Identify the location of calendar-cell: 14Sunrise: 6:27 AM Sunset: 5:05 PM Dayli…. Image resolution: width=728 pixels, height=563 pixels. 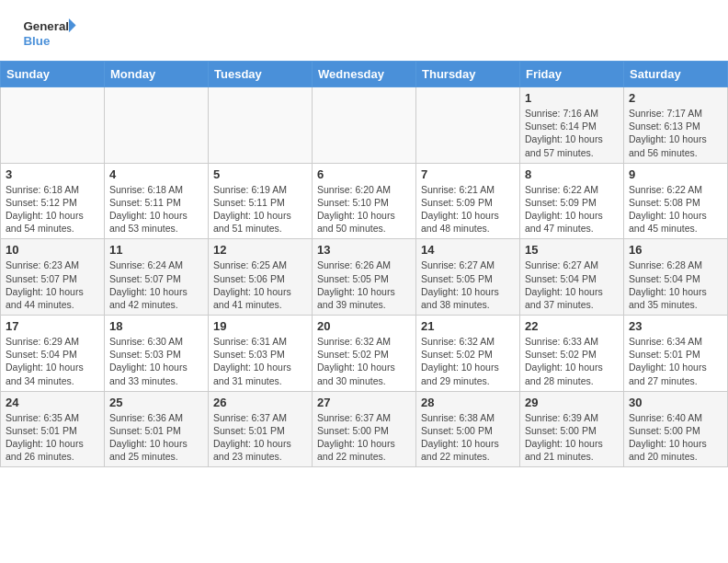
(469, 278).